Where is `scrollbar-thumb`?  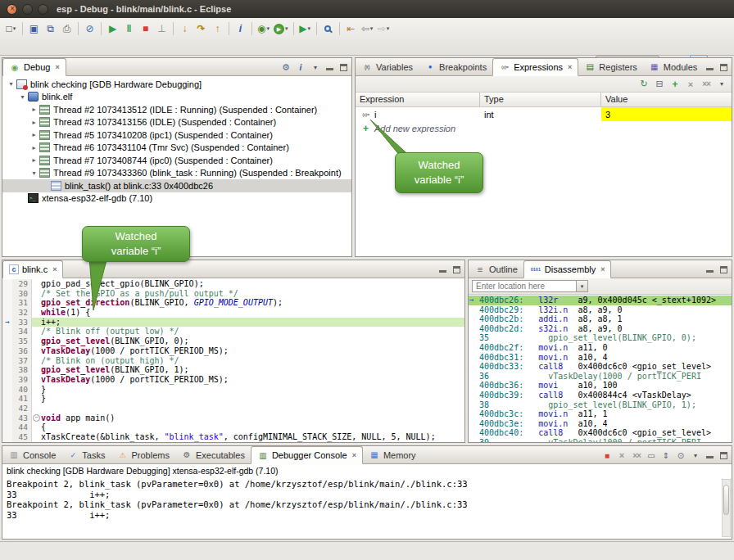 scrollbar-thumb is located at coordinates (726, 500).